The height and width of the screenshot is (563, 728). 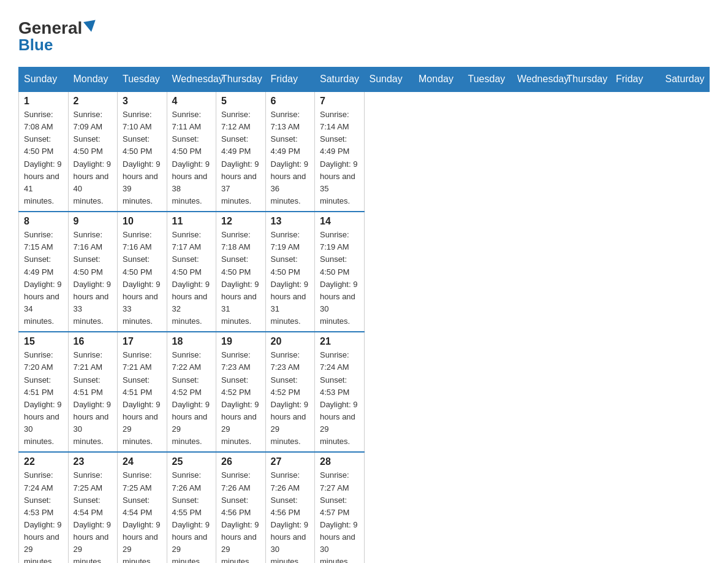 I want to click on calendar-cell: 13 Sunrise: 7:19 AMSunset: 4:50 PMDaylig…, so click(x=290, y=272).